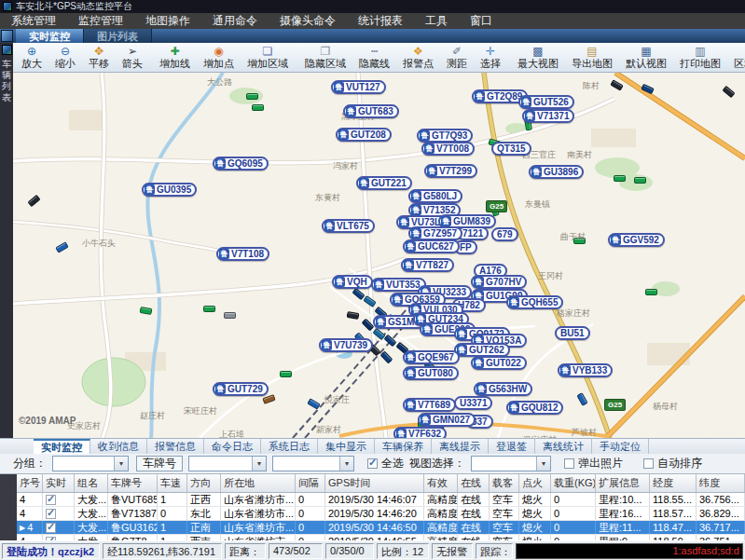 The width and height of the screenshot is (745, 560). What do you see at coordinates (592, 58) in the screenshot?
I see `toolbar-button-export-map: ▤导出地图` at bounding box center [592, 58].